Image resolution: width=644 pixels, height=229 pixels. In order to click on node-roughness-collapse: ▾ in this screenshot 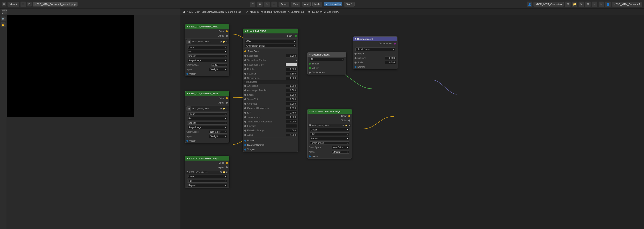, I will do `click(188, 158)`.